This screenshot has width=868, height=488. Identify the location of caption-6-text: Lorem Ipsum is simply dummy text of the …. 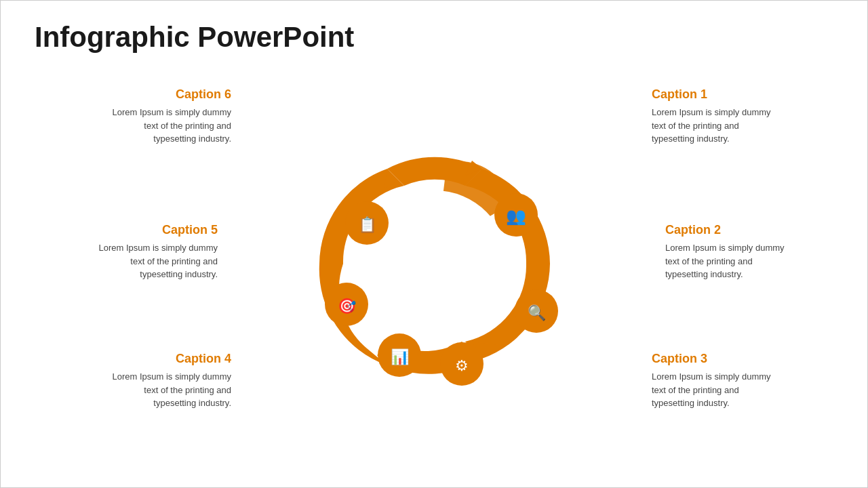
(167, 126).